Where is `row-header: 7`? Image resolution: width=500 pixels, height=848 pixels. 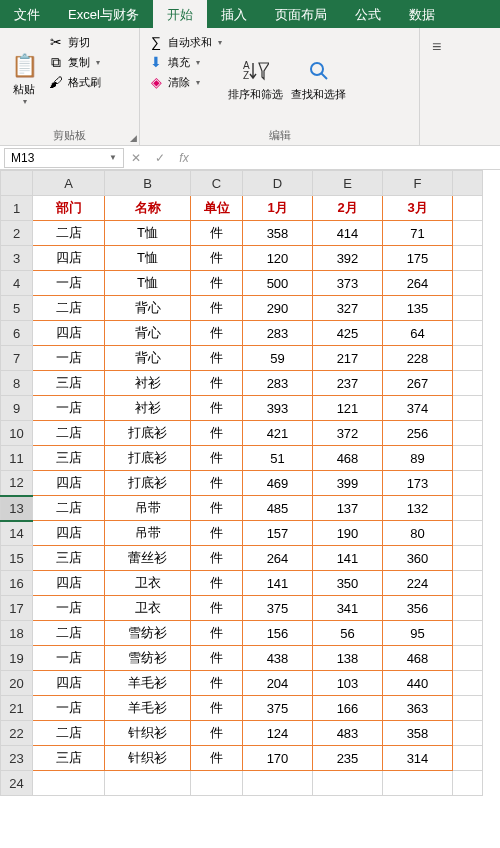
row-header: 7 is located at coordinates (17, 358).